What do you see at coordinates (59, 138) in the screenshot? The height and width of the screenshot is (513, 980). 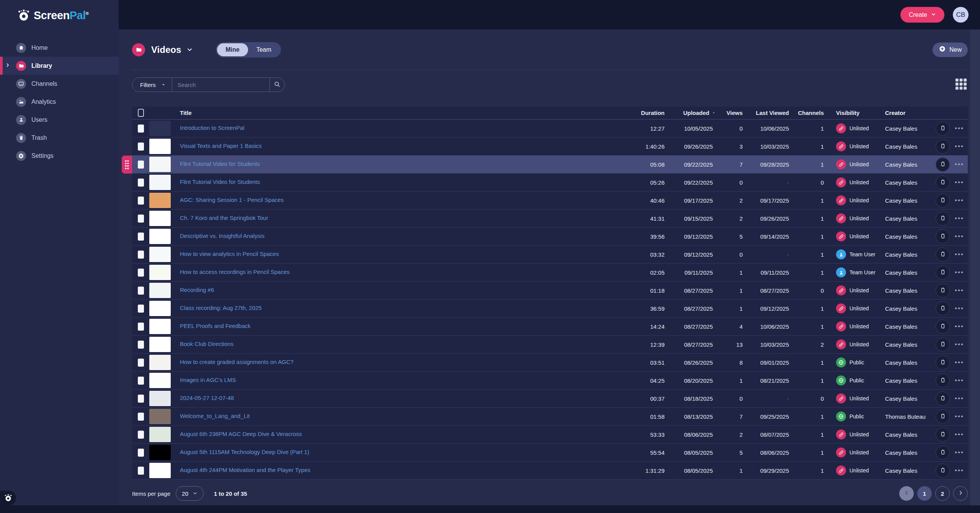 I see `sidebar-item-trash: Trash` at bounding box center [59, 138].